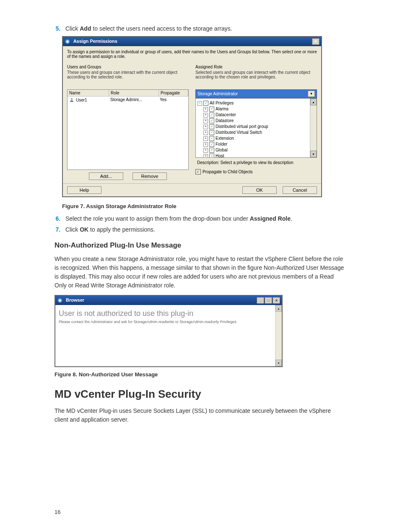 Image resolution: width=400 pixels, height=532 pixels. Describe the element at coordinates (300, 190) in the screenshot. I see `cancel-button: Cancel` at that location.